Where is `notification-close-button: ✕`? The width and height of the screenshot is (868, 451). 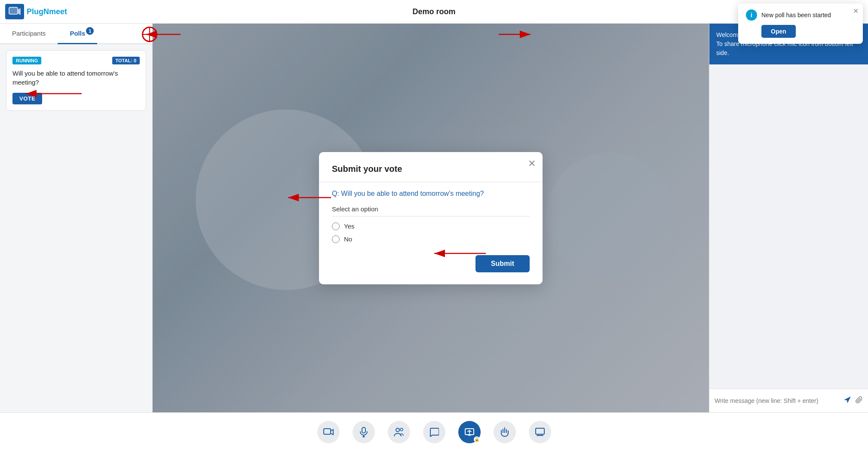
notification-close-button: ✕ is located at coordinates (856, 11).